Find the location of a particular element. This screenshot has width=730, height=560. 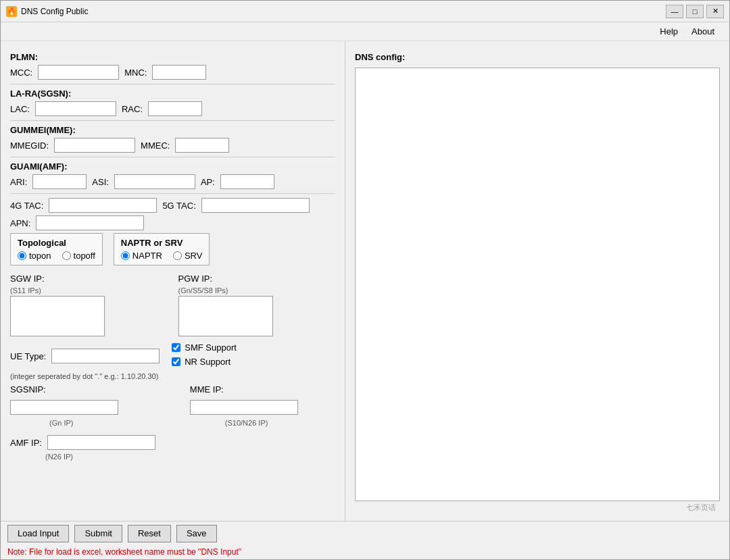

topoff-radio-item: topoff is located at coordinates (78, 255).